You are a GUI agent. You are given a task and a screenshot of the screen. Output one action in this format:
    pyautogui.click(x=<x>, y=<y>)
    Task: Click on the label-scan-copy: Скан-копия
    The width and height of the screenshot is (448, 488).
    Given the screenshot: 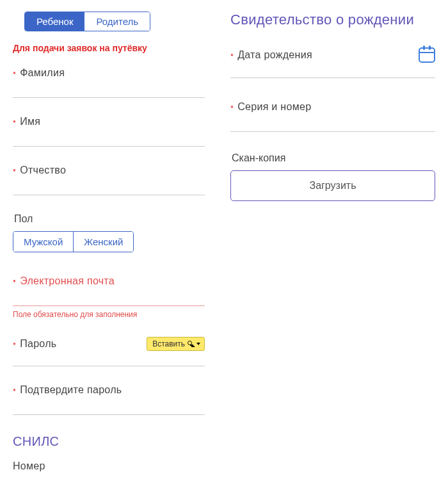 What is the action you would take?
    pyautogui.click(x=333, y=158)
    